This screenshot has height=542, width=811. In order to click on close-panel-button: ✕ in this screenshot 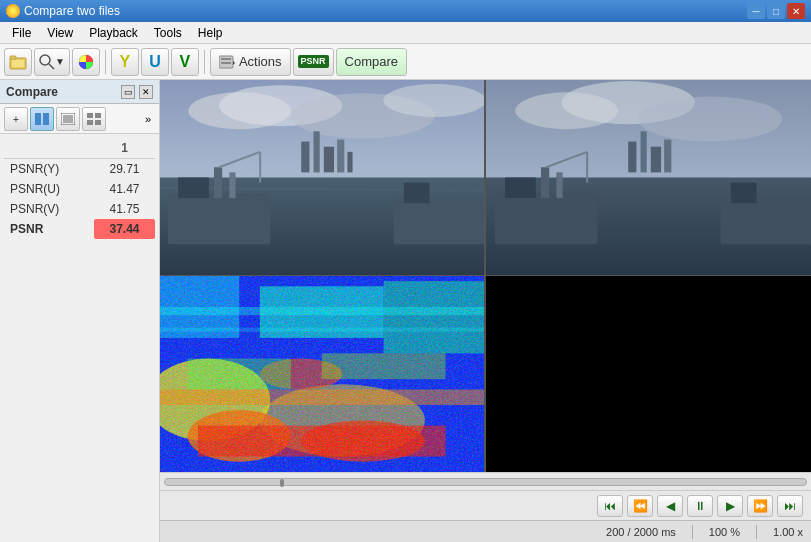, I will do `click(146, 92)`.